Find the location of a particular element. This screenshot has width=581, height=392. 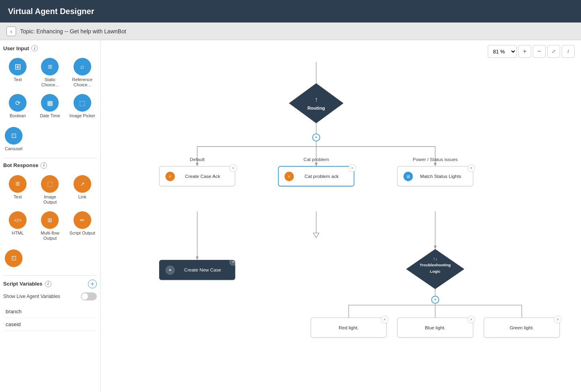

user-input-info-icon: i is located at coordinates (35, 48).